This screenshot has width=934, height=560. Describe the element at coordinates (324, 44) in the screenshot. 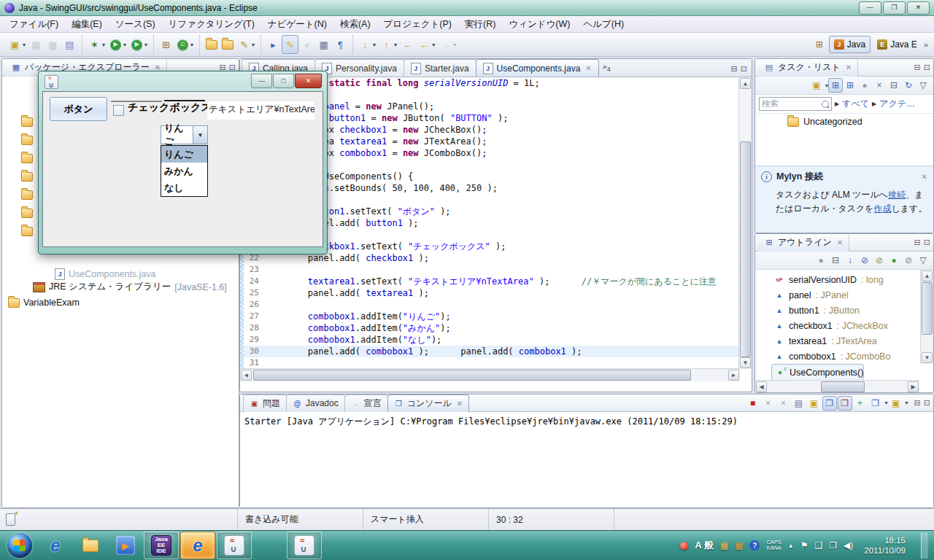

I see `toolbar-block-selection-button: ▦` at that location.